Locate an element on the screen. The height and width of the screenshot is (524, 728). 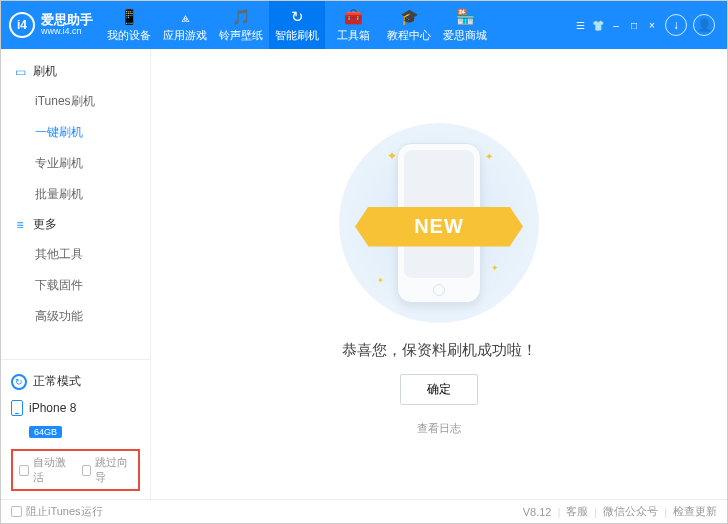
devices-icon: 📱 is located at coordinates (129, 17).